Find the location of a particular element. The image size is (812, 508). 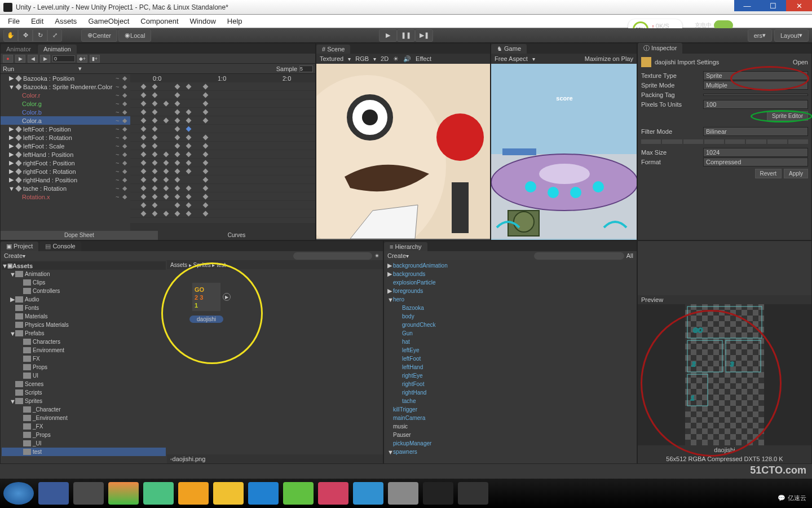

scene-view is located at coordinates (403, 152).